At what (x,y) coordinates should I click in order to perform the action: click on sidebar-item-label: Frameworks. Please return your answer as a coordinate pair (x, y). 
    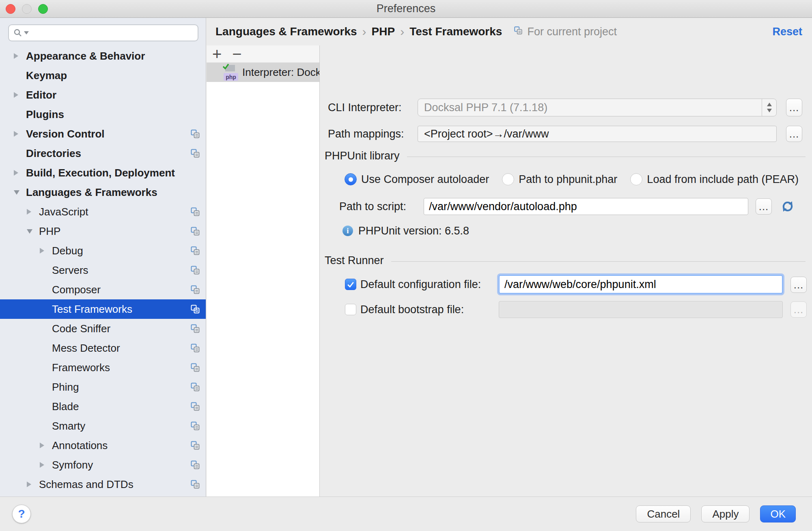
    Looking at the image, I should click on (81, 368).